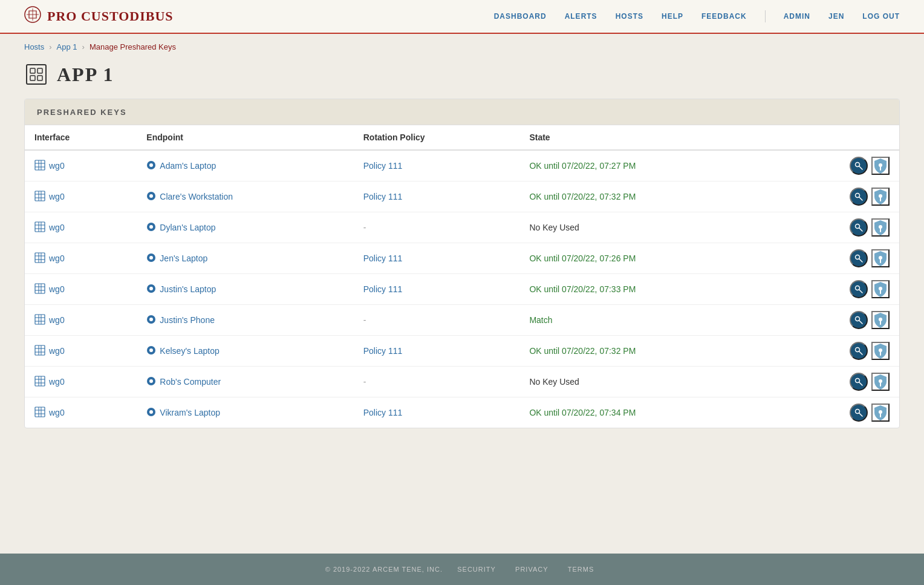 This screenshot has height=585, width=924. I want to click on state-value: OK until 07/20/22, 07:34 PM, so click(582, 413).